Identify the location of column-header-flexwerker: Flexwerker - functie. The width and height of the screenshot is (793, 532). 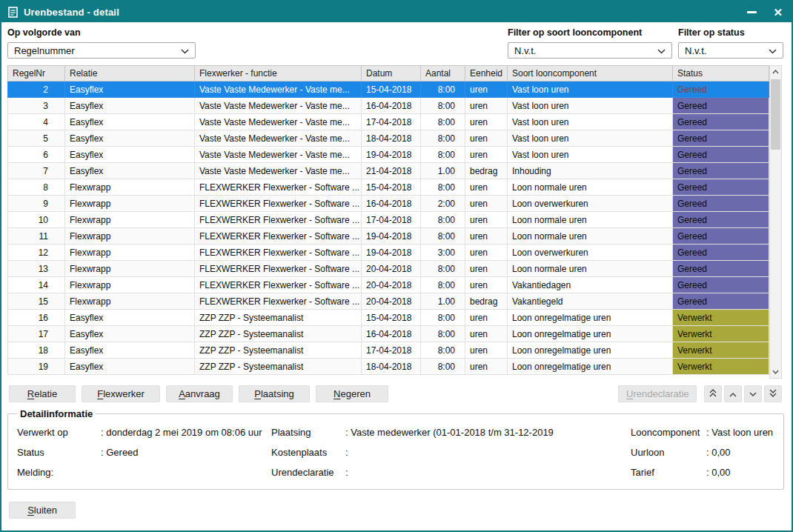
(279, 74).